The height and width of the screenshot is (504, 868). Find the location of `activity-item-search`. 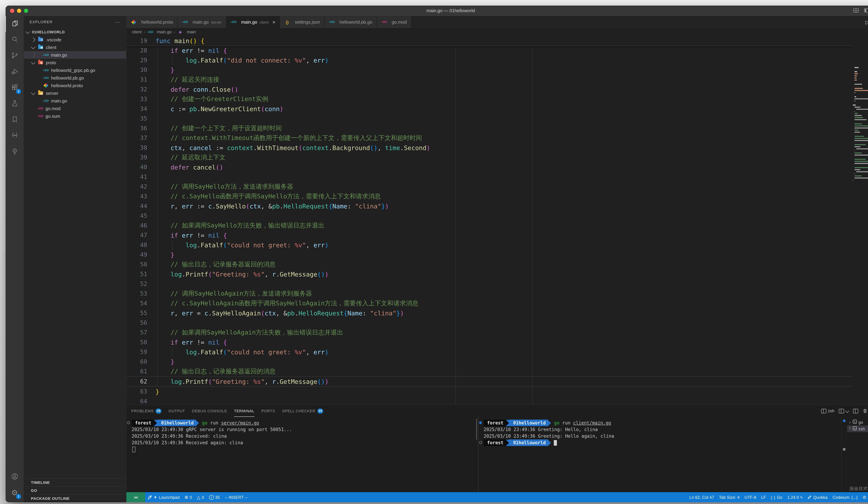

activity-item-search is located at coordinates (14, 40).